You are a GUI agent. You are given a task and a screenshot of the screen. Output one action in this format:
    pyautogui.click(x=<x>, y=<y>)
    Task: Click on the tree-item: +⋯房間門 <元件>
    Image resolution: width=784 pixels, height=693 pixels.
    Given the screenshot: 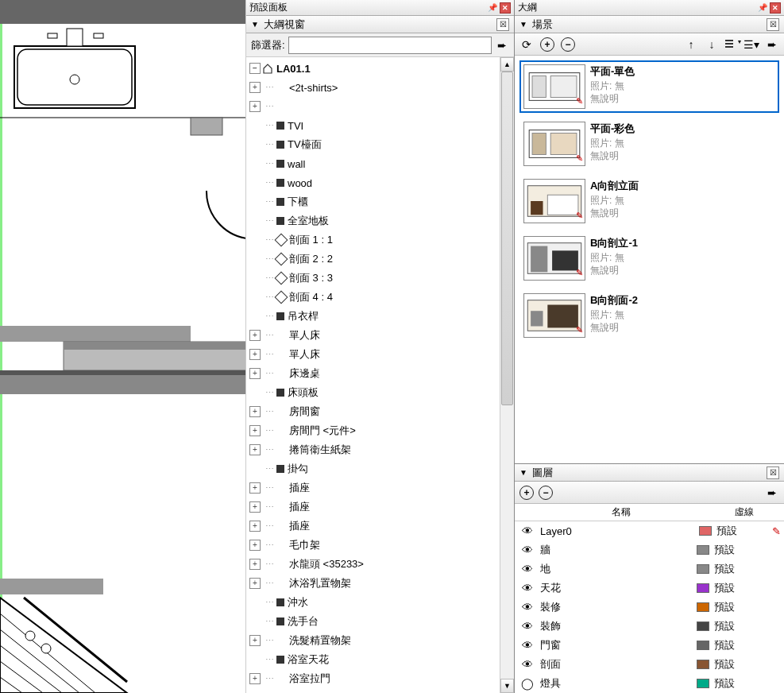 What is the action you would take?
    pyautogui.click(x=373, y=431)
    